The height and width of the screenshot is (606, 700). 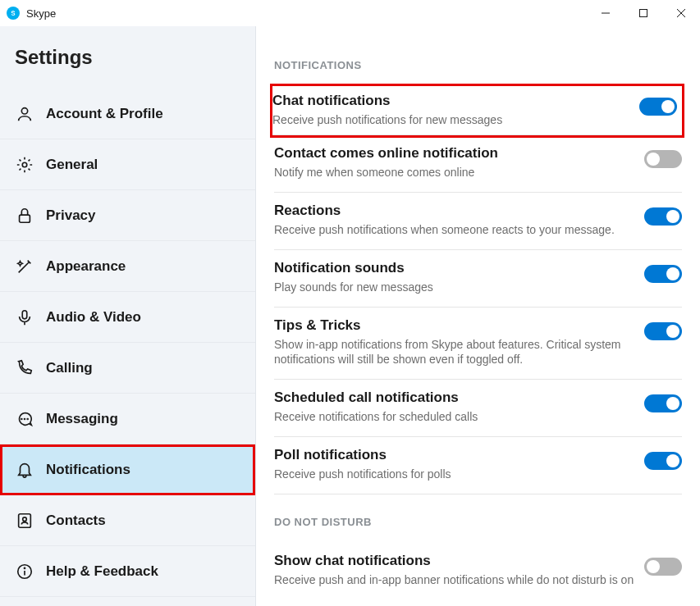 What do you see at coordinates (72, 165) in the screenshot?
I see `nav-label: General` at bounding box center [72, 165].